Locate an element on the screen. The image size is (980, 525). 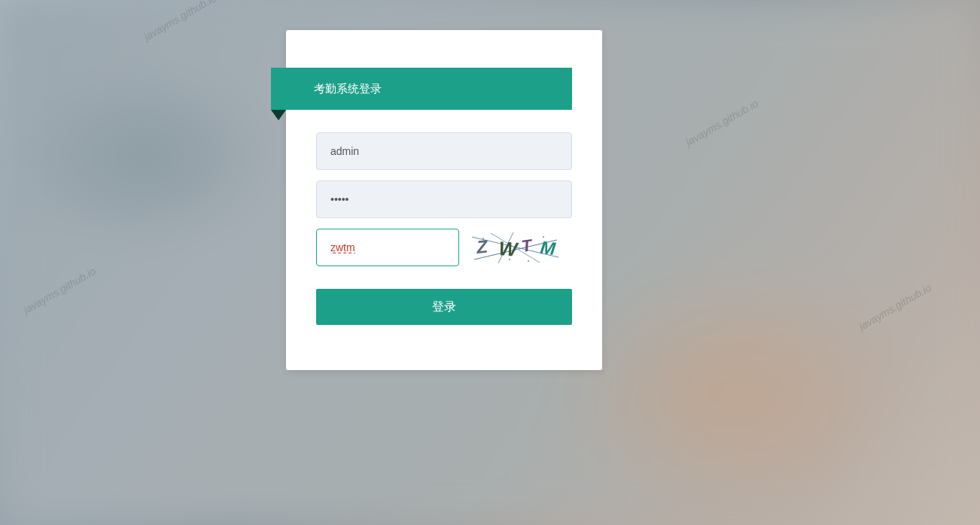
login-title-banner: 考勤系统登录 is located at coordinates (422, 89).